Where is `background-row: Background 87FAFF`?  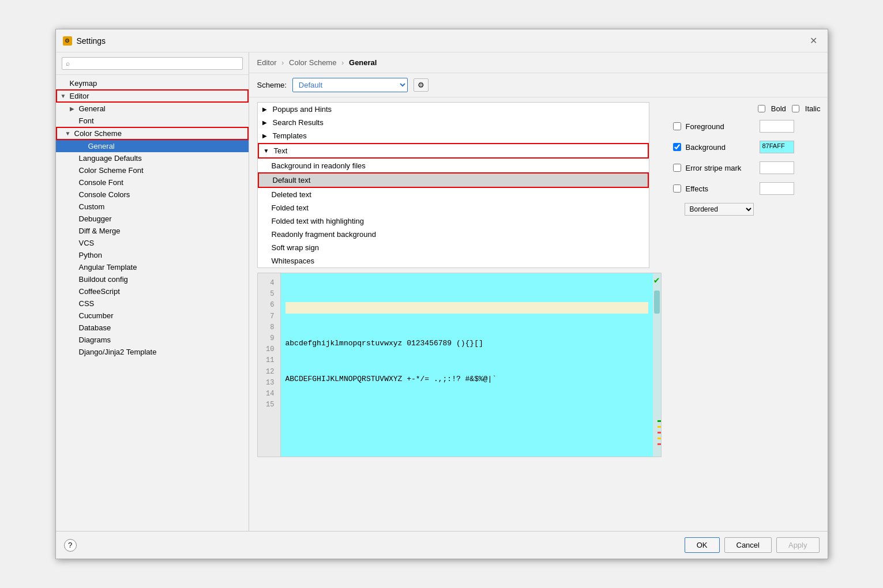 background-row: Background 87FAFF is located at coordinates (747, 147).